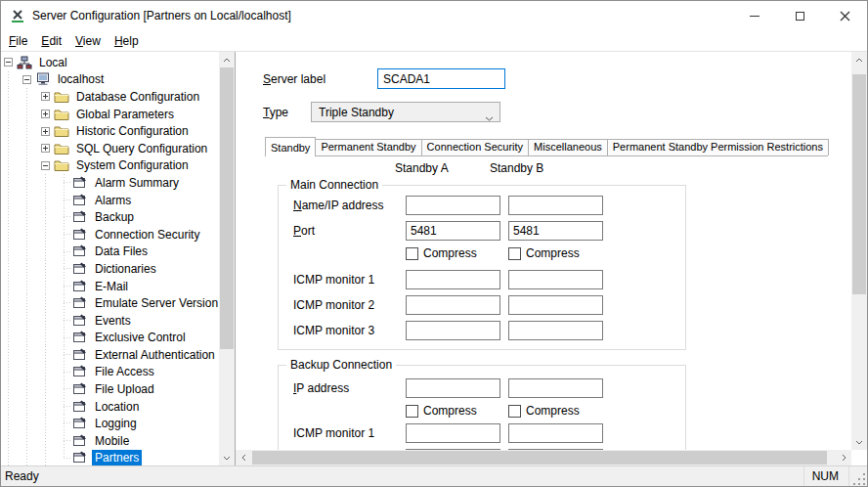 The height and width of the screenshot is (487, 868). What do you see at coordinates (555, 280) in the screenshot?
I see `main-connection-icmp-monitor-1-input-b` at bounding box center [555, 280].